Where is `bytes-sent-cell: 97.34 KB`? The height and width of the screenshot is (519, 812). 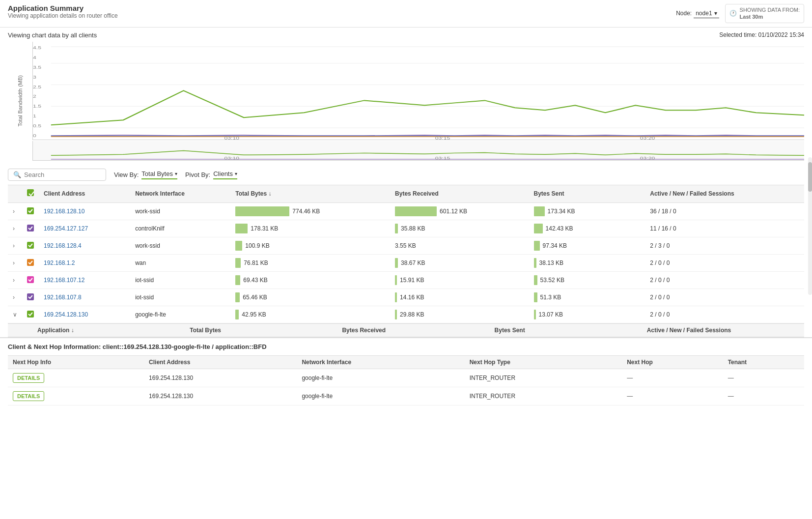 bytes-sent-cell: 97.34 KB is located at coordinates (588, 246).